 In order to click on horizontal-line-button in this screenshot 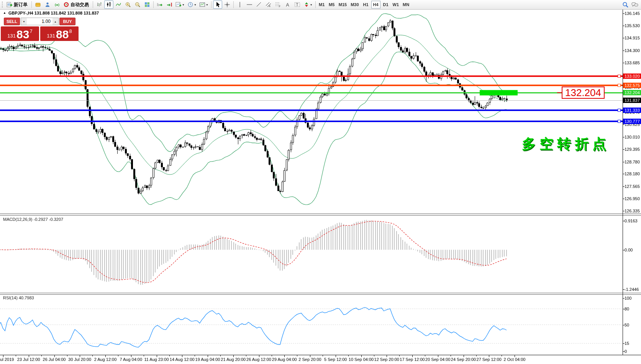, I will do `click(249, 5)`.